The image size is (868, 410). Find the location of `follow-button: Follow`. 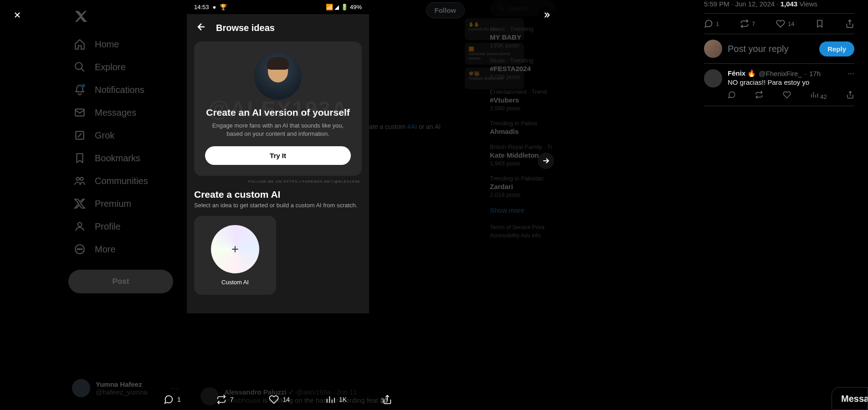

follow-button: Follow is located at coordinates (446, 10).